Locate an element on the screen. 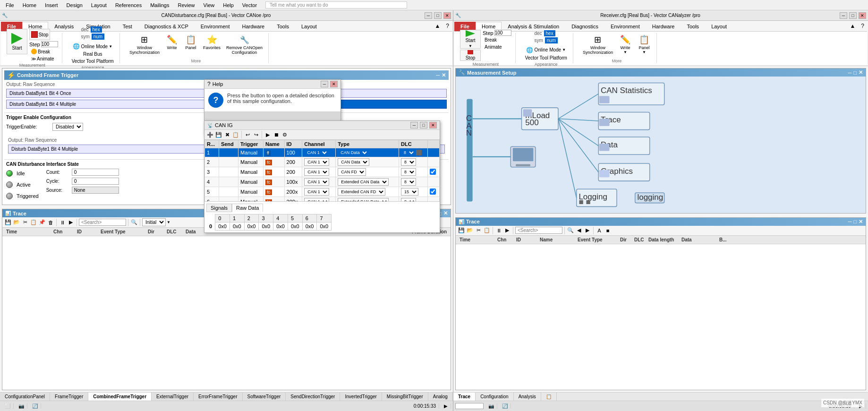 This screenshot has width=868, height=411. trace-delete-icon: 🗑 is located at coordinates (51, 223).